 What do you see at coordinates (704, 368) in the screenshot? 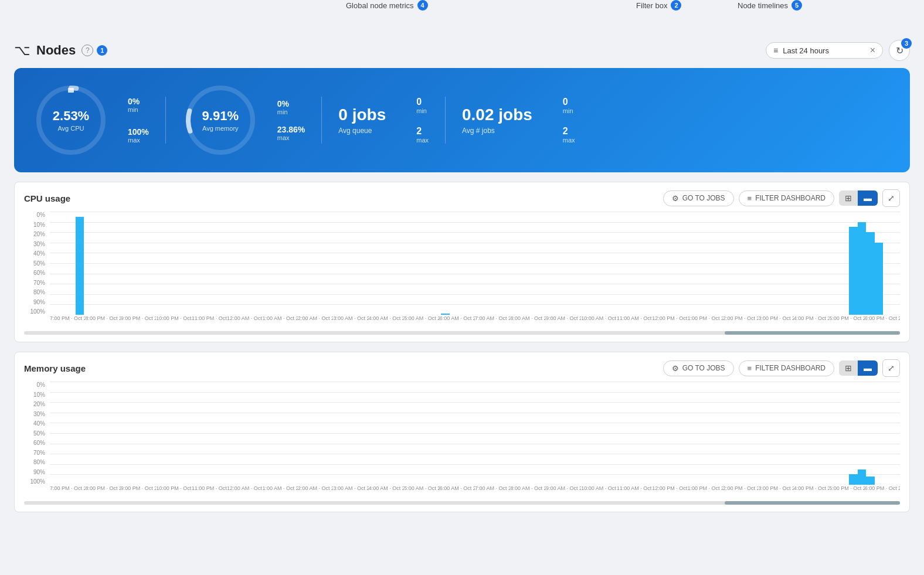
I see `memory-go-to-jobs-label: GO TO JOBS` at bounding box center [704, 368].